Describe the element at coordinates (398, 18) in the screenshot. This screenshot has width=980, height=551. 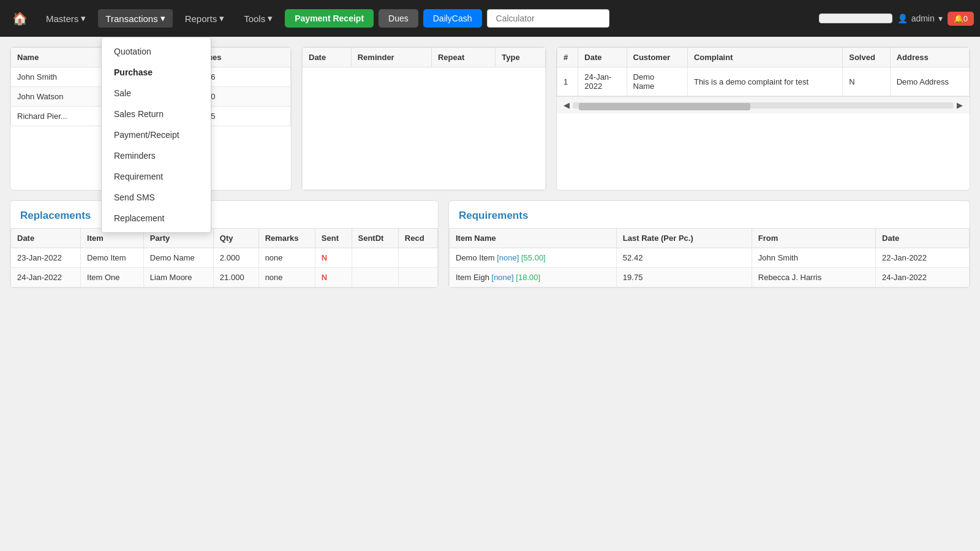
I see `dues-button: Dues` at that location.